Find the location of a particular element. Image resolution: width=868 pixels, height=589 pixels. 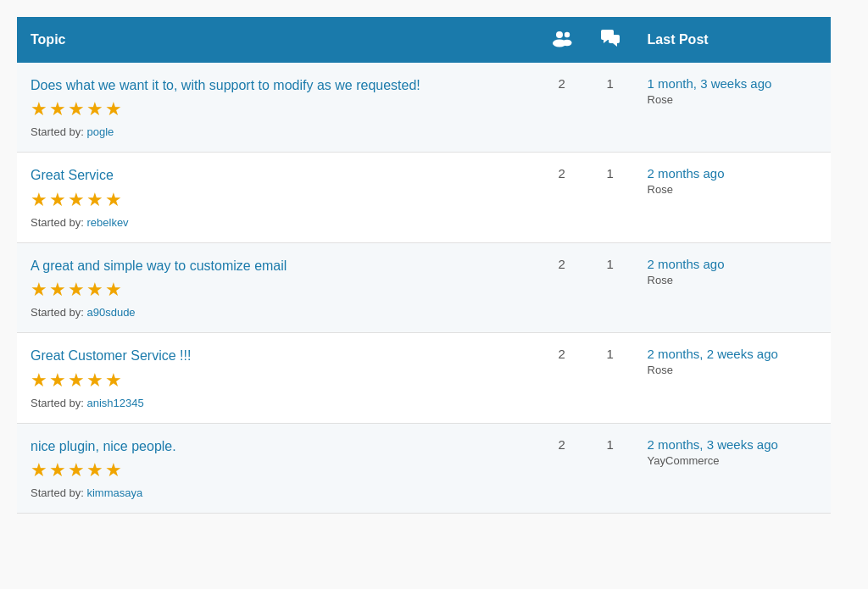

table-row: Does what we want it to, with support to… is located at coordinates (424, 108).